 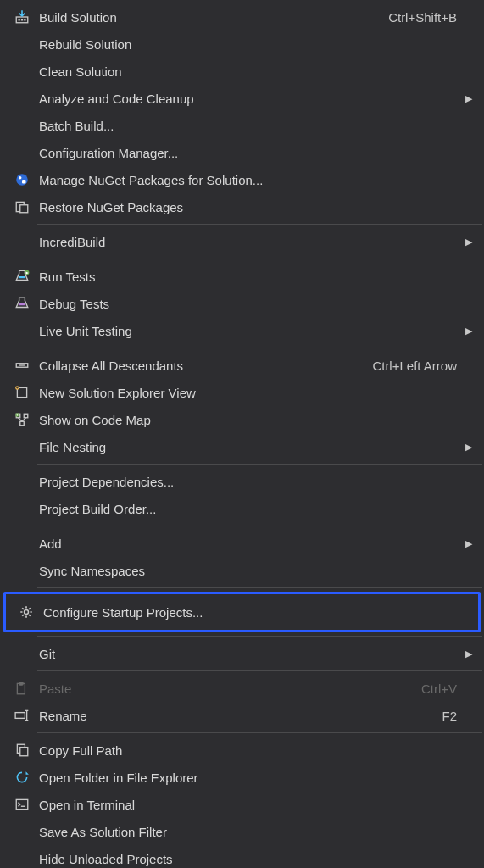 I want to click on menu-item-label: Save As Solution Filter, so click(x=248, y=832).